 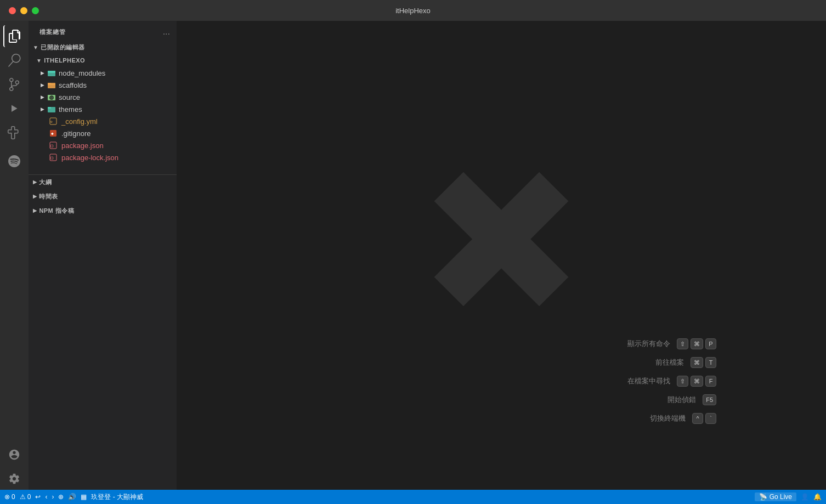 I want to click on shortcut-goto-file-keys: ⌘ T, so click(x=703, y=363).